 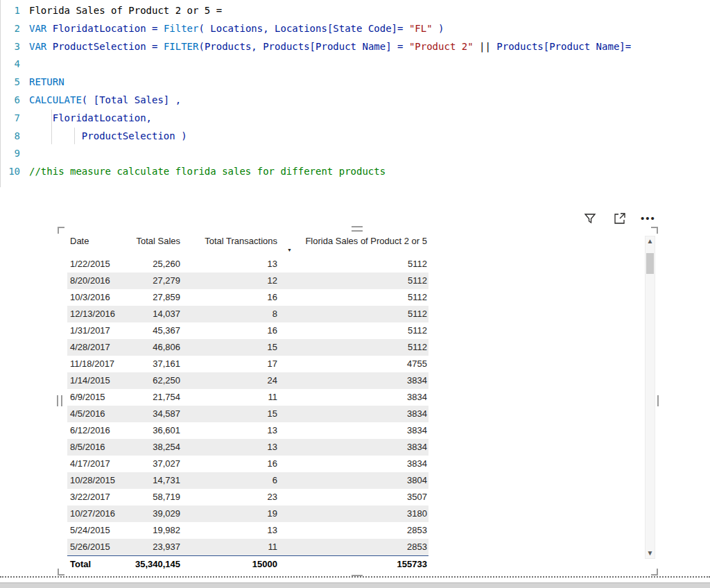 What do you see at coordinates (10, 101) in the screenshot?
I see `line-number: 6` at bounding box center [10, 101].